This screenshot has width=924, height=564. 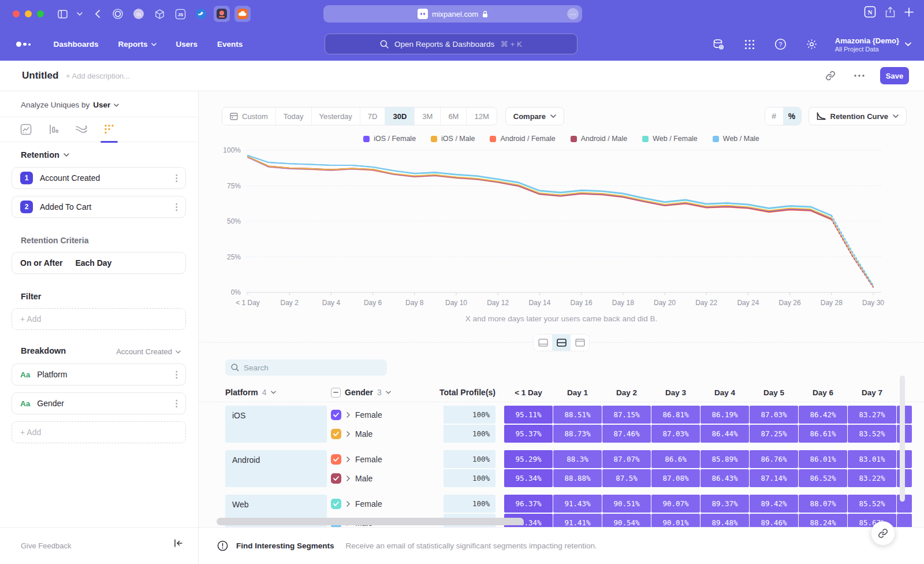 I want to click on browser-sidebar-icon, so click(x=62, y=14).